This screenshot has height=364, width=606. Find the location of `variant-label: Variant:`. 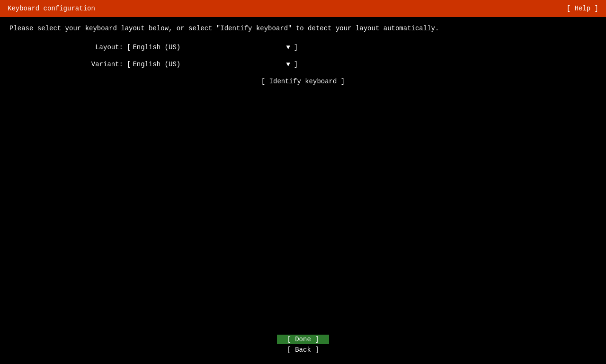

variant-label: Variant: is located at coordinates (104, 64).